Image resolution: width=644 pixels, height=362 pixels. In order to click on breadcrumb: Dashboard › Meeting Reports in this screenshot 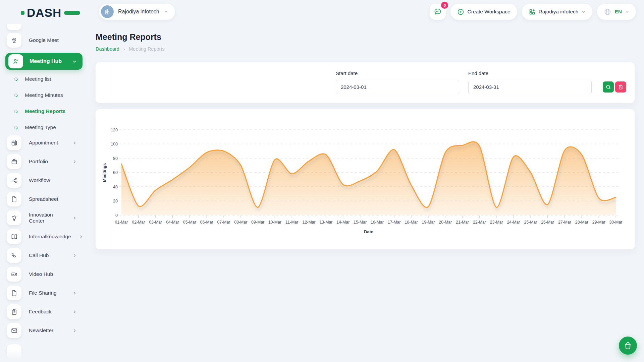, I will do `click(130, 49)`.